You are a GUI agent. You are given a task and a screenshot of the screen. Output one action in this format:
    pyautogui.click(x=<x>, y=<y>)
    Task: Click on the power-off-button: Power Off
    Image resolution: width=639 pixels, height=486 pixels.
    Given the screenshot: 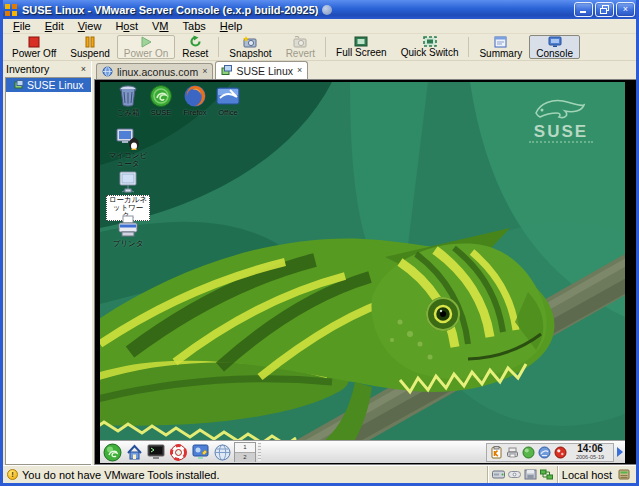 What is the action you would take?
    pyautogui.click(x=34, y=47)
    